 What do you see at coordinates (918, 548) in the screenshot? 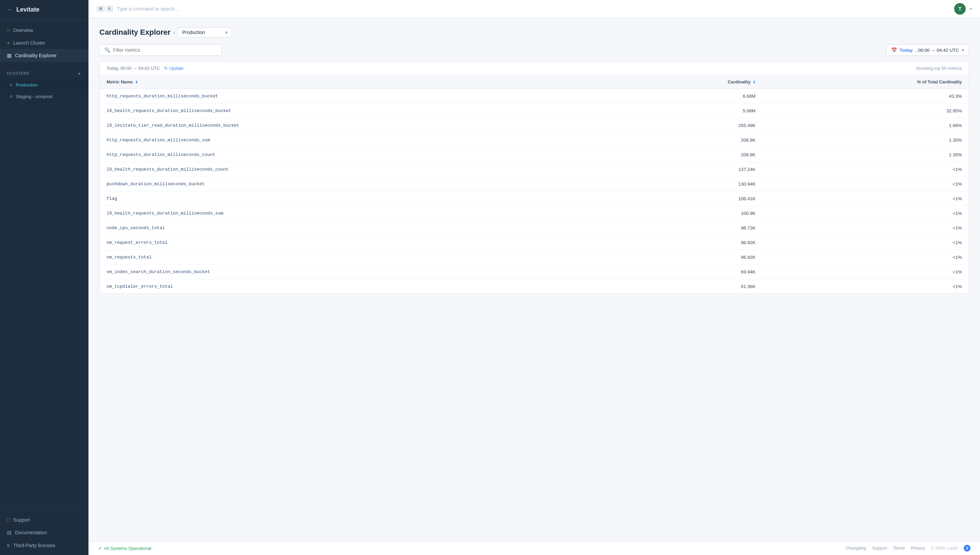
I see `privacy-link: Privacy` at bounding box center [918, 548].